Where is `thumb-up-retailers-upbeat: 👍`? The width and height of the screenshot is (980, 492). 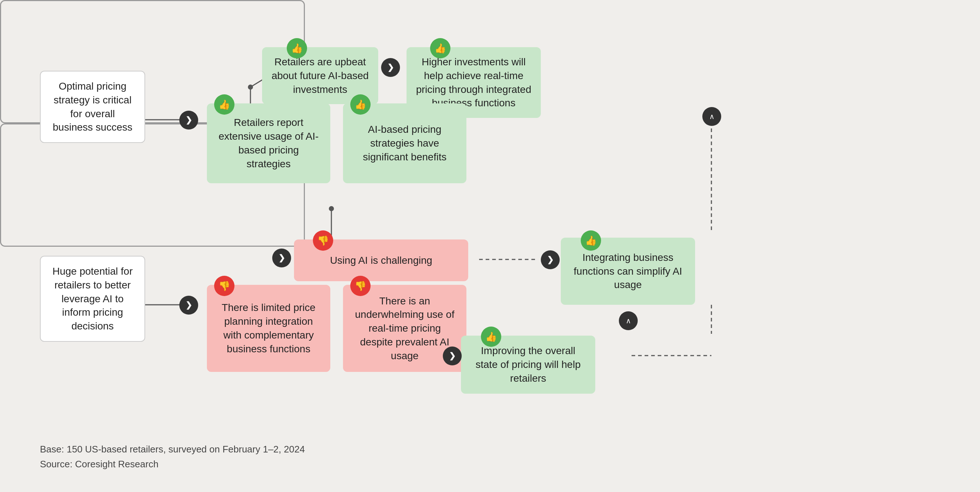 thumb-up-retailers-upbeat: 👍 is located at coordinates (297, 48).